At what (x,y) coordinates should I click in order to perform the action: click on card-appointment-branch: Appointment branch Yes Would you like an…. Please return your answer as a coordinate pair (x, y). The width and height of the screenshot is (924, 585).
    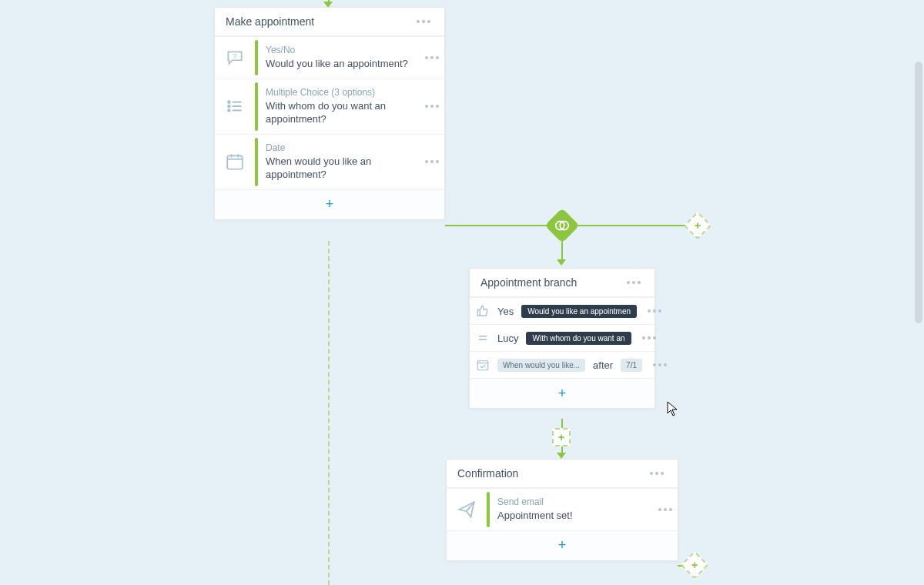
    Looking at the image, I should click on (562, 339).